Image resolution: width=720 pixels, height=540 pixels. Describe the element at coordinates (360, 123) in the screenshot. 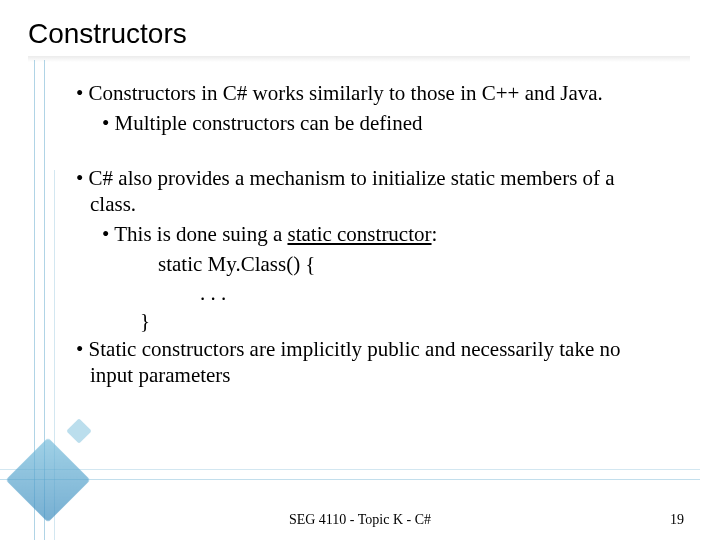

I see `bullet-level2: Multiple constructors can be defined` at that location.